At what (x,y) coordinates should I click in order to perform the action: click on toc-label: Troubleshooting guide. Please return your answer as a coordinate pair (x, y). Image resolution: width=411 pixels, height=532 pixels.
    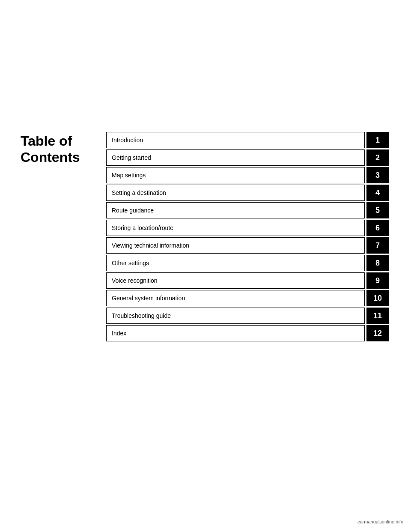
    Looking at the image, I should click on (235, 316).